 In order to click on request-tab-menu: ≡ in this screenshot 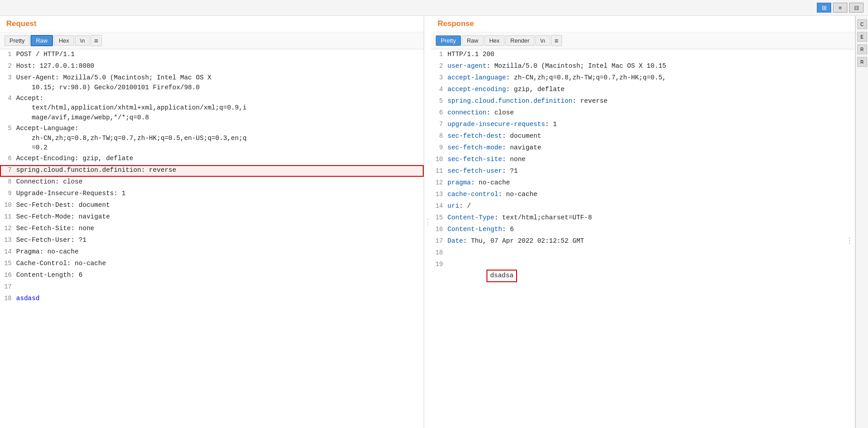, I will do `click(96, 40)`.